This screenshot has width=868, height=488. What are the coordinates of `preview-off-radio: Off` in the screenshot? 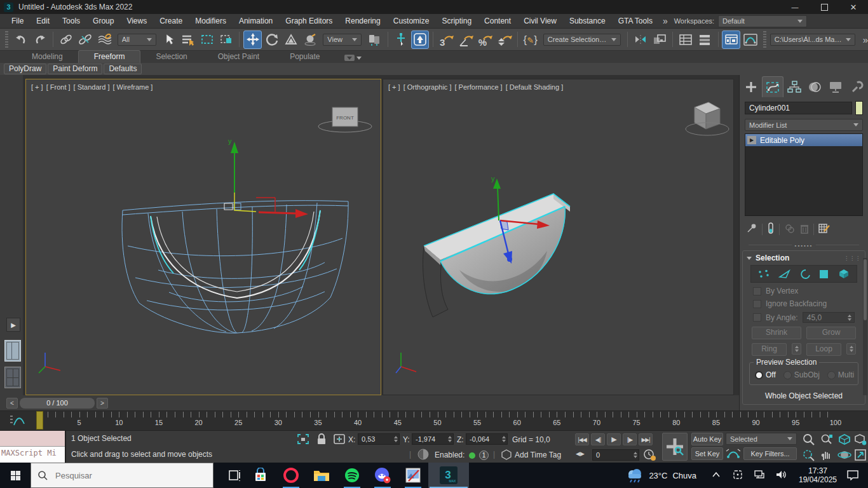 It's located at (765, 375).